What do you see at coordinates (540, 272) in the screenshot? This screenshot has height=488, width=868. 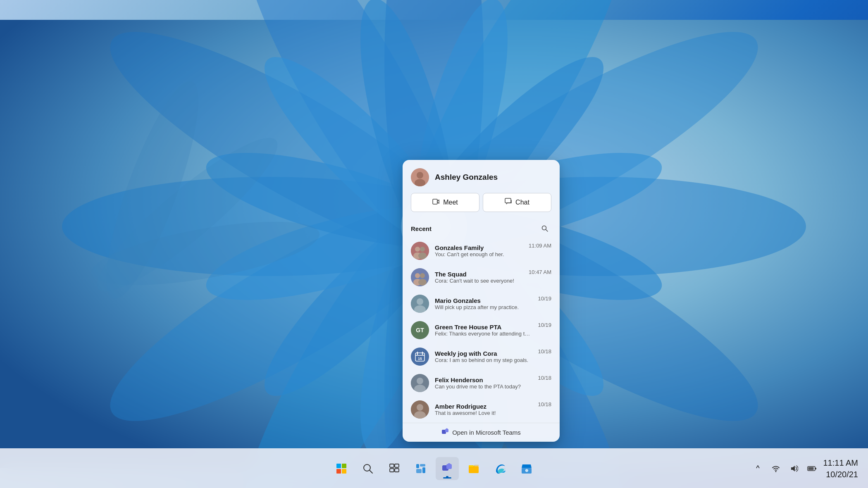 I see `chat-time-the-squad: 10:47 AM` at bounding box center [540, 272].